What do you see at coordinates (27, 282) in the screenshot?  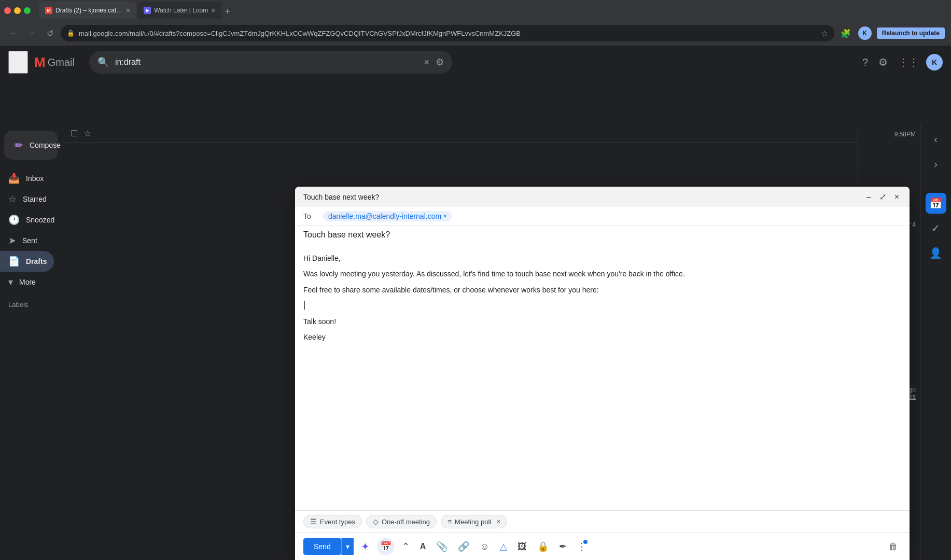 I see `sidebar-item-more: ▾ More` at bounding box center [27, 282].